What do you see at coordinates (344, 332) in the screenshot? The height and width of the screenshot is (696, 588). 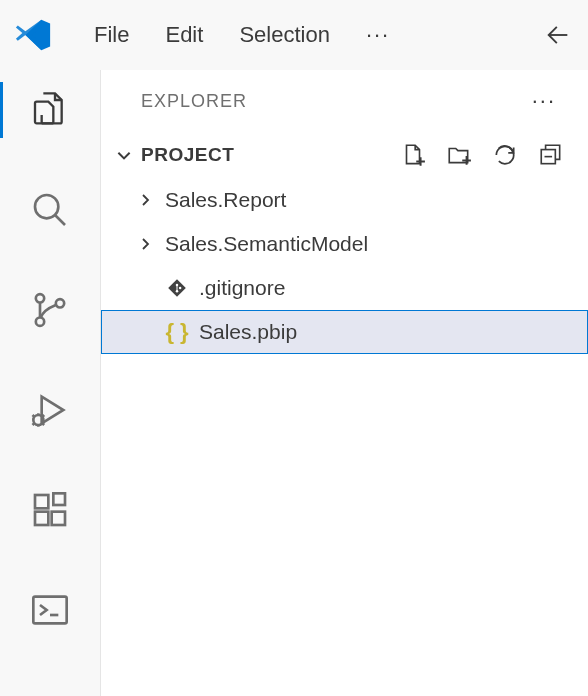 I see `tree-file-sales-pbip: { } Sales.pbip` at bounding box center [344, 332].